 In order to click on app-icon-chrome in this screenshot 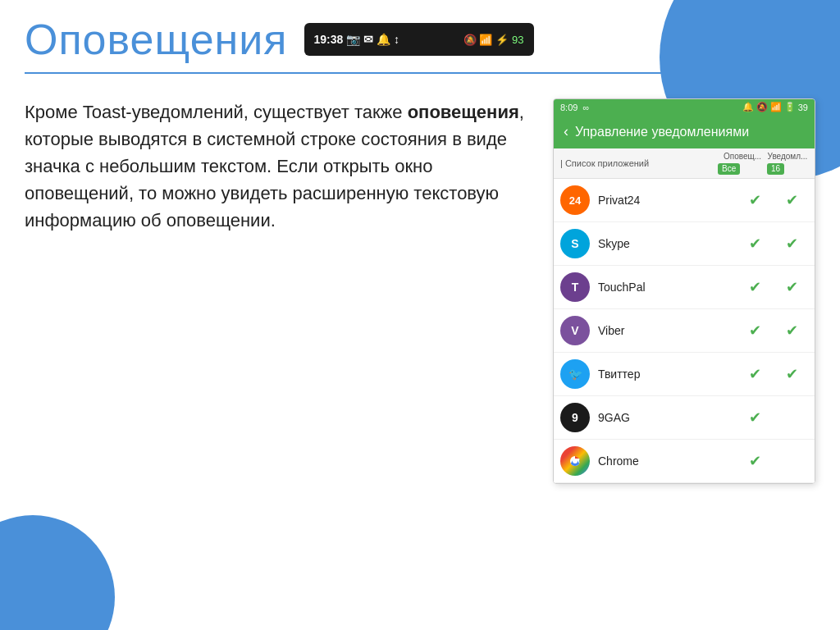, I will do `click(575, 461)`.